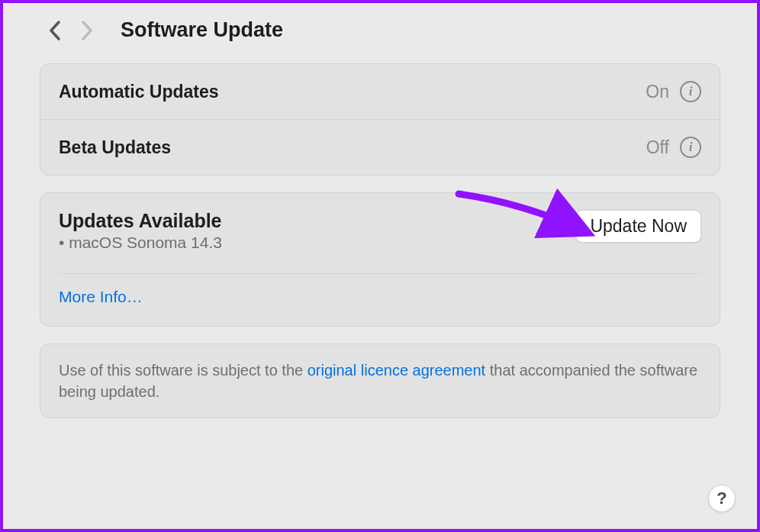 This screenshot has width=760, height=532. Describe the element at coordinates (114, 148) in the screenshot. I see `beta-updates-label: Beta Updates` at that location.